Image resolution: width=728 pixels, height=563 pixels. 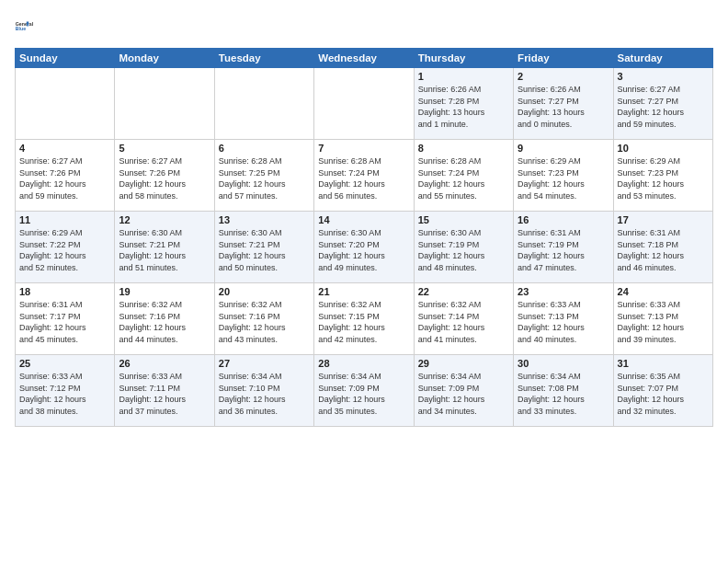 I want to click on day-number: 9, so click(x=563, y=148).